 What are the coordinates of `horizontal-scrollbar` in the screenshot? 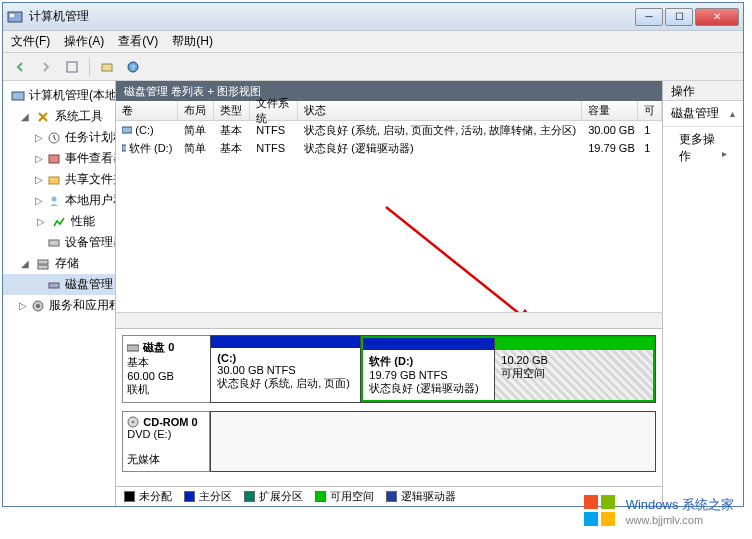 It's located at (389, 320).